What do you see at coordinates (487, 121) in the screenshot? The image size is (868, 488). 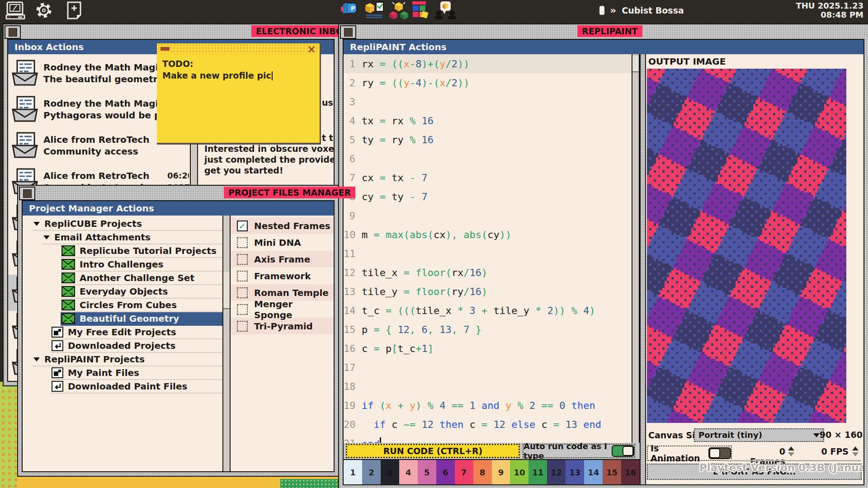 I see `code-line: 4 tx = rx % 16` at bounding box center [487, 121].